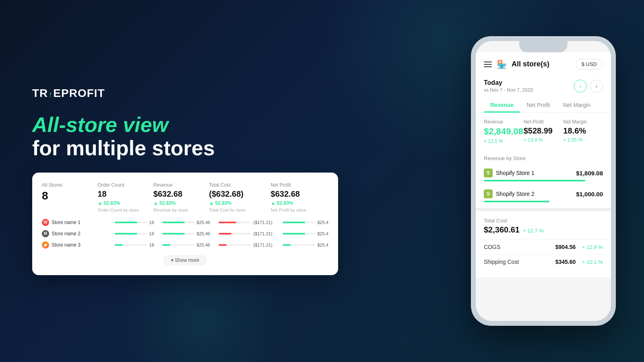  Describe the element at coordinates (126, 234) in the screenshot. I see `store-2-order-bar-row: 18` at that location.